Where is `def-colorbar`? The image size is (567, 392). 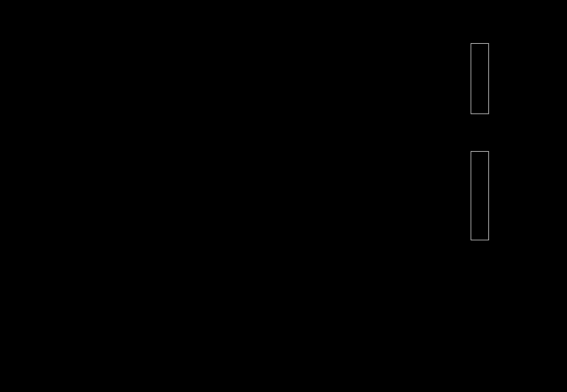 def-colorbar is located at coordinates (480, 79).